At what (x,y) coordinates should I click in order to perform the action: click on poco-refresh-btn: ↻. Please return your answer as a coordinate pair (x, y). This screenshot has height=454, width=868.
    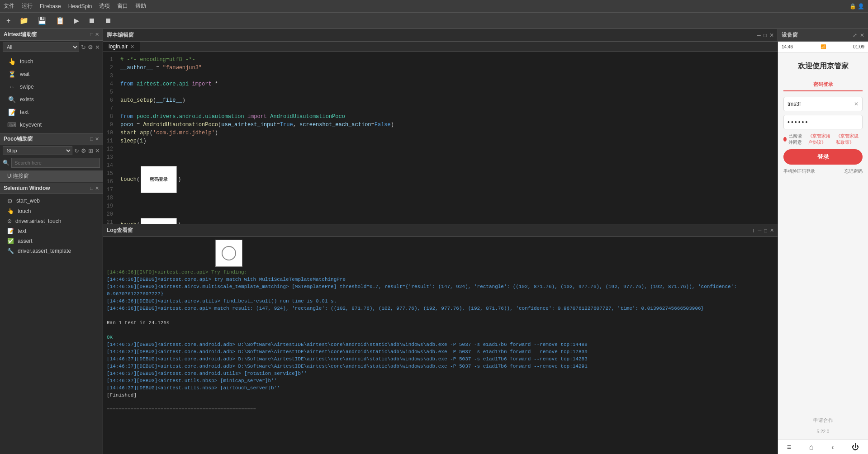
    Looking at the image, I should click on (77, 151).